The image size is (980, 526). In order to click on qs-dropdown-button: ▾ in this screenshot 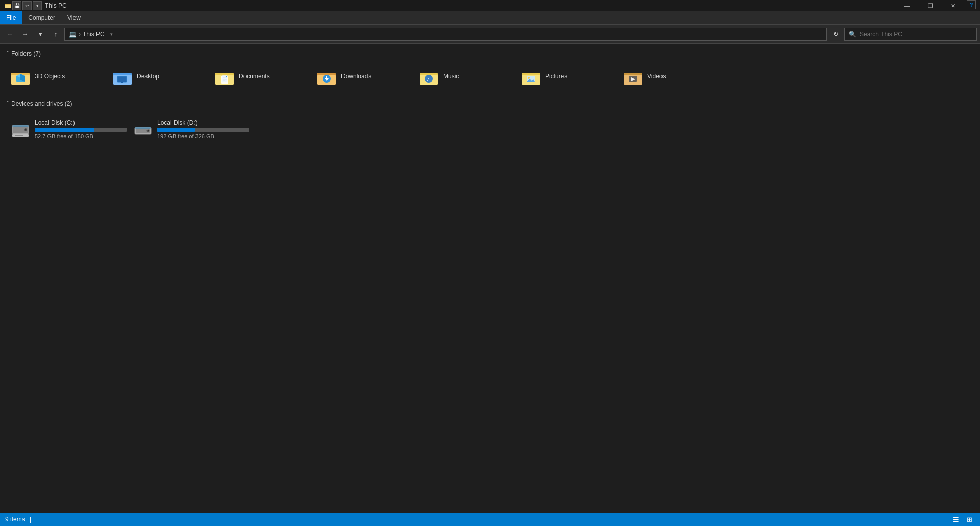, I will do `click(37, 6)`.